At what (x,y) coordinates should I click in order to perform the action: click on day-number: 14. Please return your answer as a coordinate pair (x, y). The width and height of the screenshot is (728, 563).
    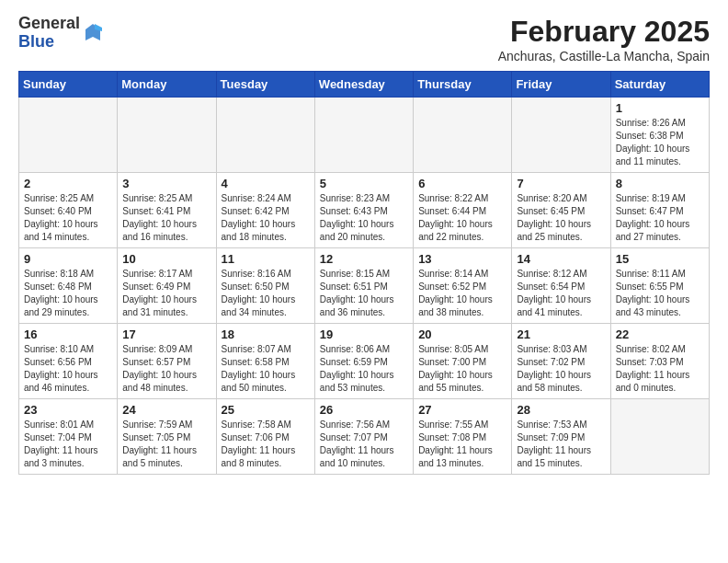
    Looking at the image, I should click on (561, 259).